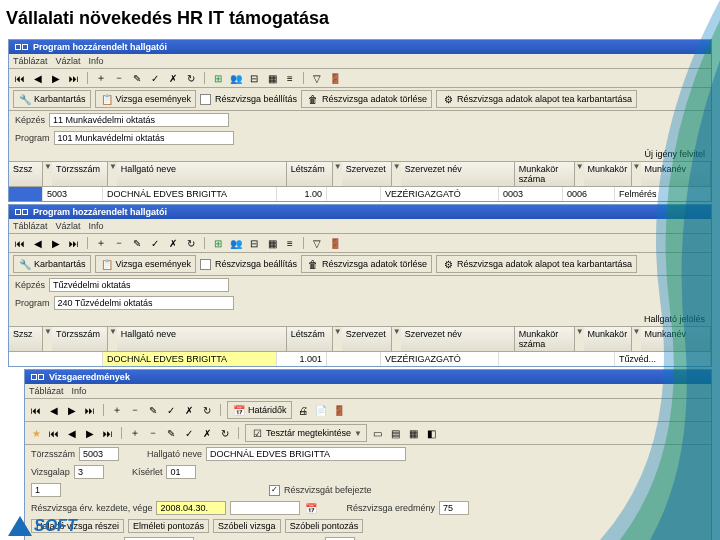 The height and width of the screenshot is (540, 720). What do you see at coordinates (306, 433) in the screenshot?
I see `tesztar-button: ☑Tesztár megtekintése▼` at bounding box center [306, 433].